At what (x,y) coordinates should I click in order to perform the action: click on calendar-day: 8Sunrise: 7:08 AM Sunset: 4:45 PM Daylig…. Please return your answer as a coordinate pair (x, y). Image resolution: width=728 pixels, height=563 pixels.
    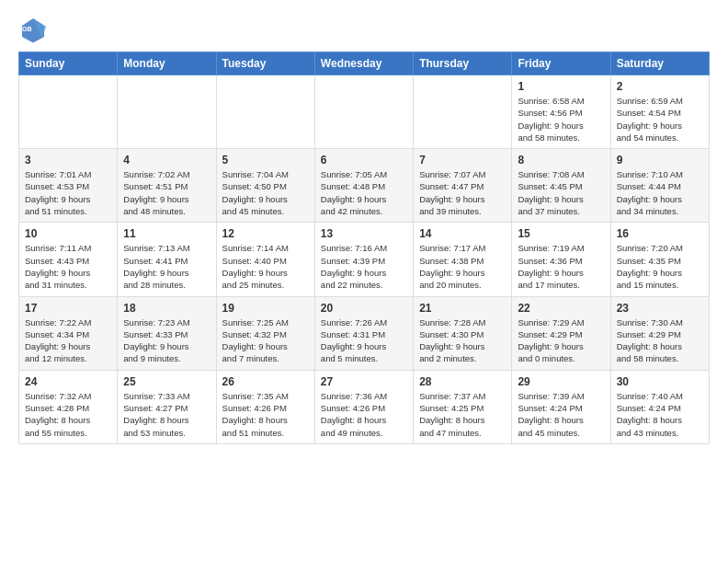
    Looking at the image, I should click on (561, 186).